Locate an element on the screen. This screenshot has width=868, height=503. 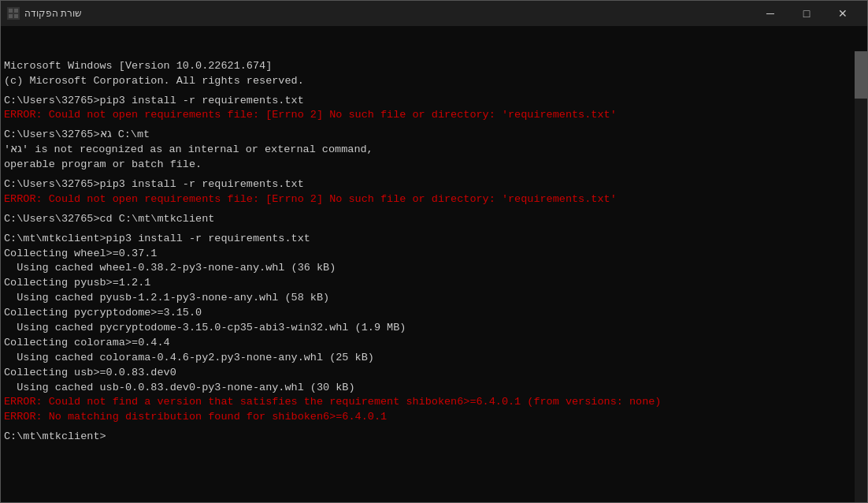
terminal-line: 'גא' is not recognized as an internal or… is located at coordinates (428, 150).